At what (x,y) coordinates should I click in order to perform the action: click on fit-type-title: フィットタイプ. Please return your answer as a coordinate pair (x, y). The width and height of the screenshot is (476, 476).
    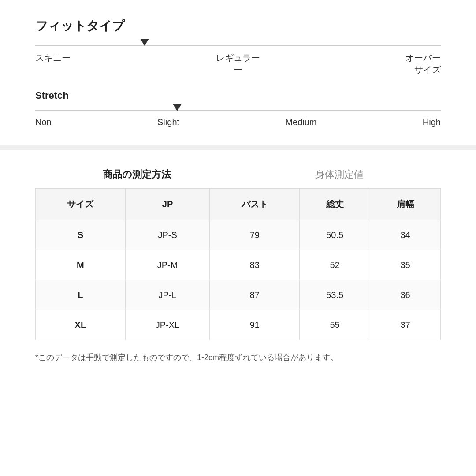
    Looking at the image, I should click on (238, 26).